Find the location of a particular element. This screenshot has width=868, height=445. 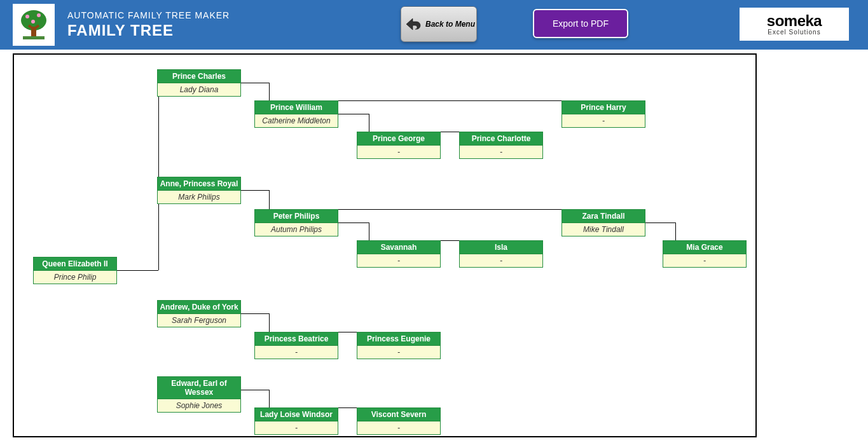

node-primary: Prince Charlotte is located at coordinates (501, 139).